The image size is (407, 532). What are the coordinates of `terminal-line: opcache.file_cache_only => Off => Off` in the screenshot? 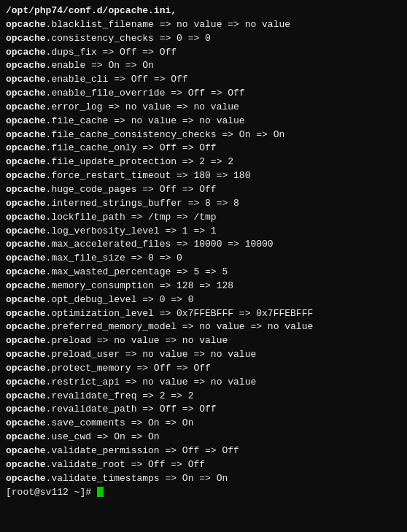 It's located at (204, 149).